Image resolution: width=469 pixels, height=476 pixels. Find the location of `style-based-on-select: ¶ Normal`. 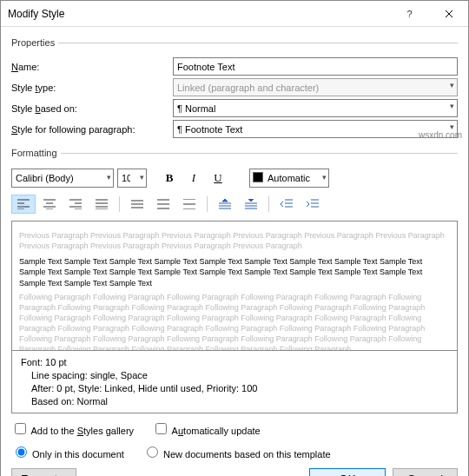

style-based-on-select: ¶ Normal is located at coordinates (315, 108).